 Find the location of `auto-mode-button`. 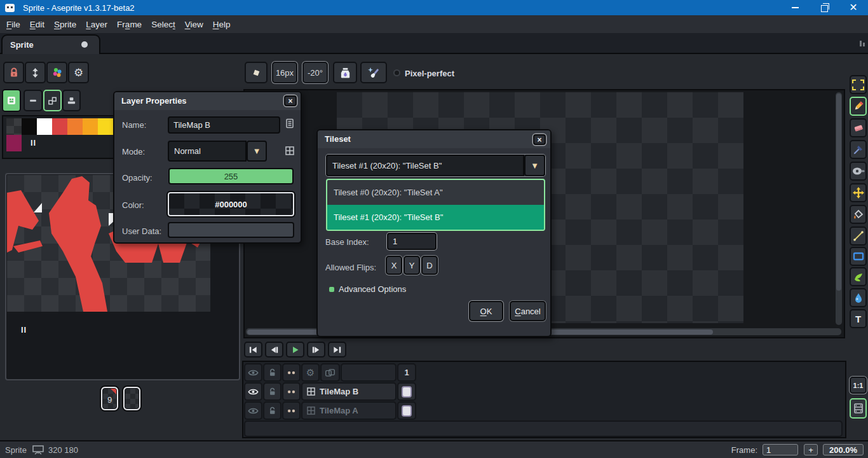

auto-mode-button is located at coordinates (52, 101).